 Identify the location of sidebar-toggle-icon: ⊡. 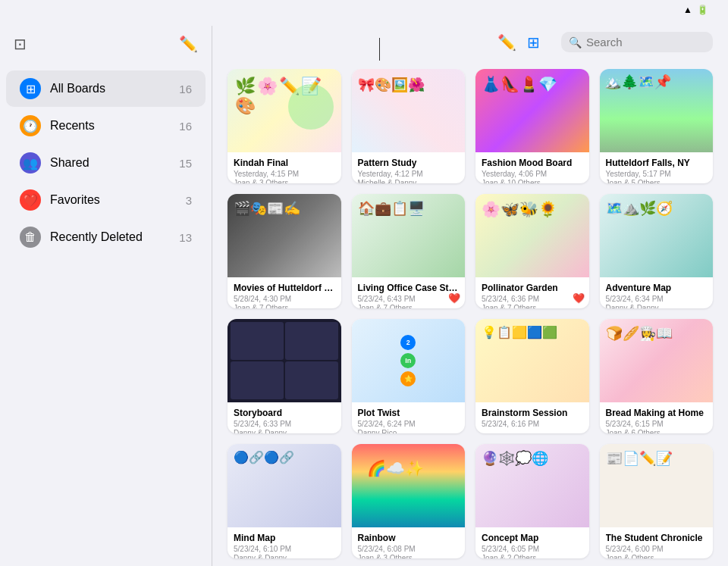
(20, 44).